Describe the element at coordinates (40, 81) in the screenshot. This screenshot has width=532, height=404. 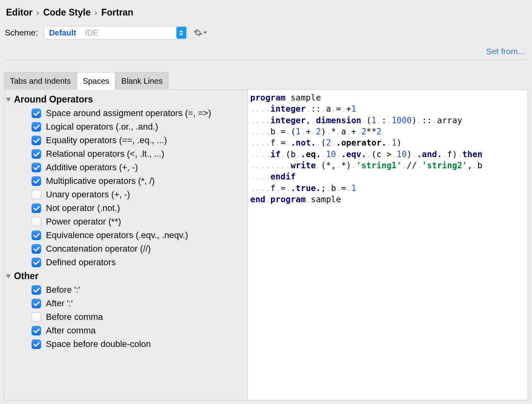
I see `tab-tabs-and-indents: Tabs and Indents` at that location.